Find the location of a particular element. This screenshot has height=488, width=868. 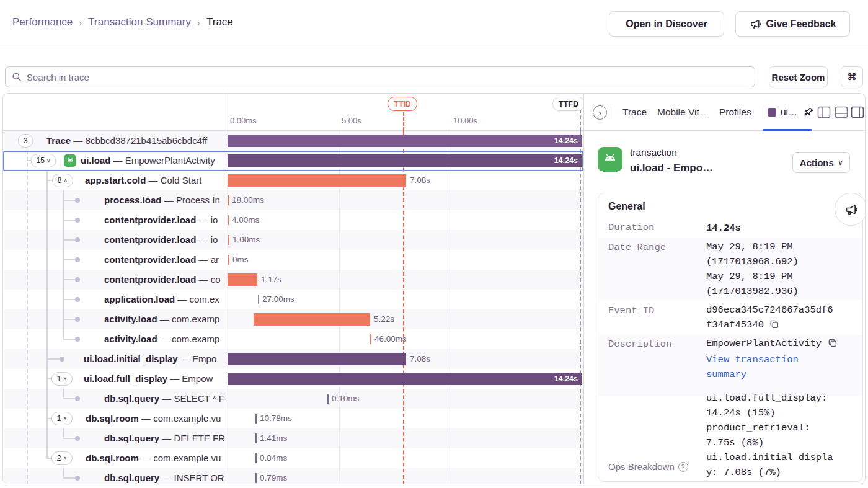

give-feedback-label: Give Feedback is located at coordinates (801, 24).